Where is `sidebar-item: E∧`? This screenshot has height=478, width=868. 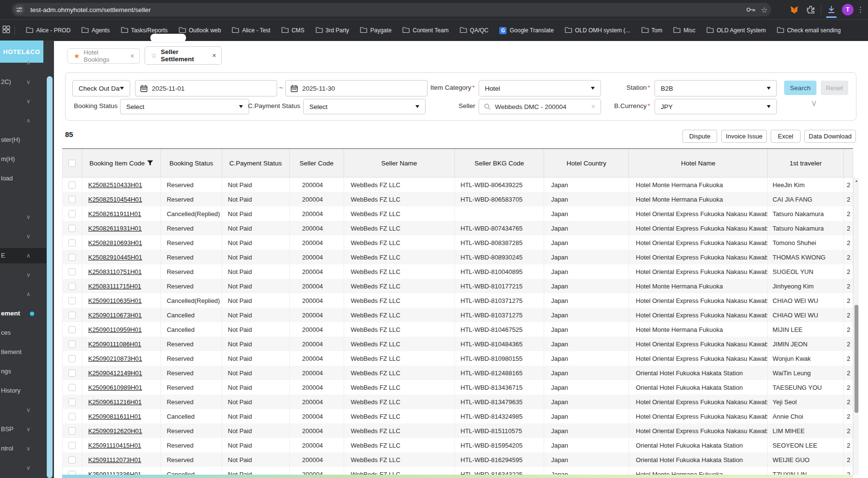
sidebar-item: E∧ is located at coordinates (23, 256).